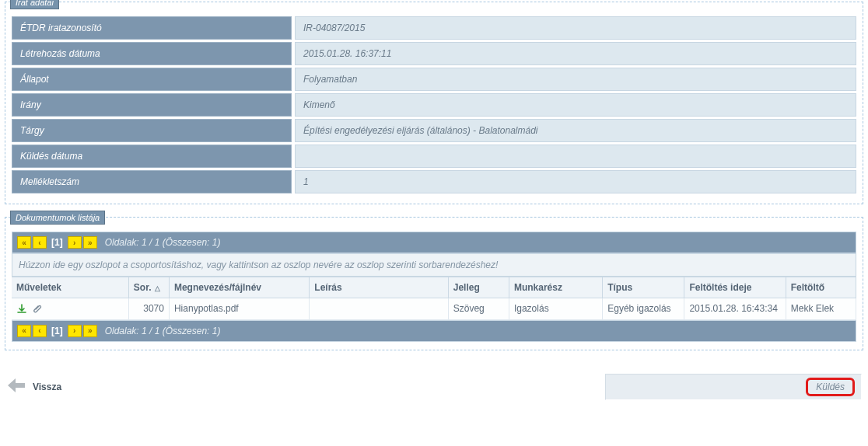  What do you see at coordinates (58, 218) in the screenshot?
I see `panel-dokumentumok-legend: Dokumentumok listája` at bounding box center [58, 218].